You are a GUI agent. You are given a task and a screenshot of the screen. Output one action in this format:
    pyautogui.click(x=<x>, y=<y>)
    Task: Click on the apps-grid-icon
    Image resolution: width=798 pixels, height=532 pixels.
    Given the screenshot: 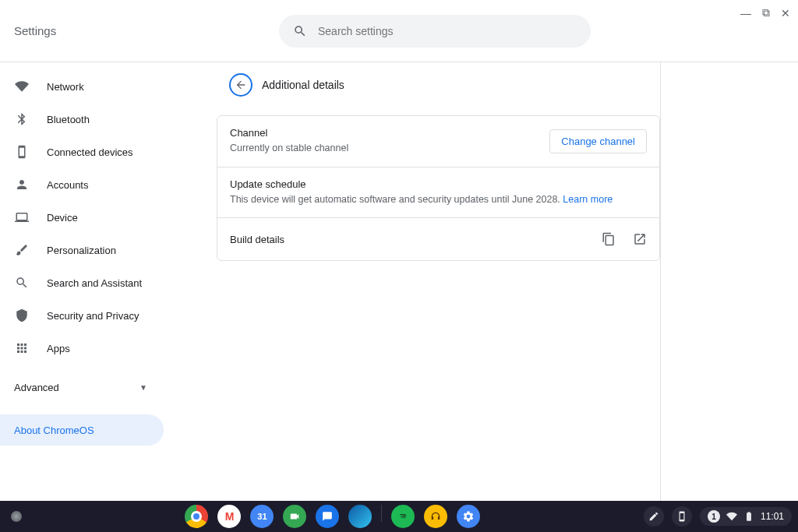 What is the action you would take?
    pyautogui.click(x=22, y=348)
    